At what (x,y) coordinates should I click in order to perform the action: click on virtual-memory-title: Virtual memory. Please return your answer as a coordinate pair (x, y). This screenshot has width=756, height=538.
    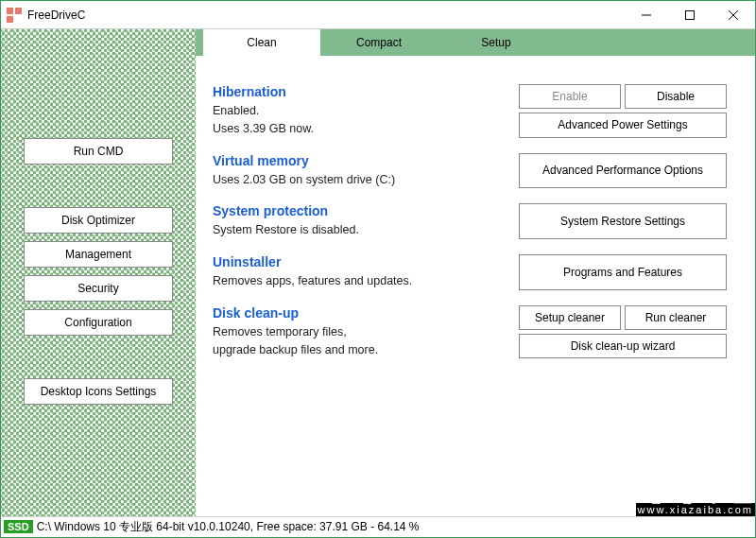
    Looking at the image, I should click on (366, 161).